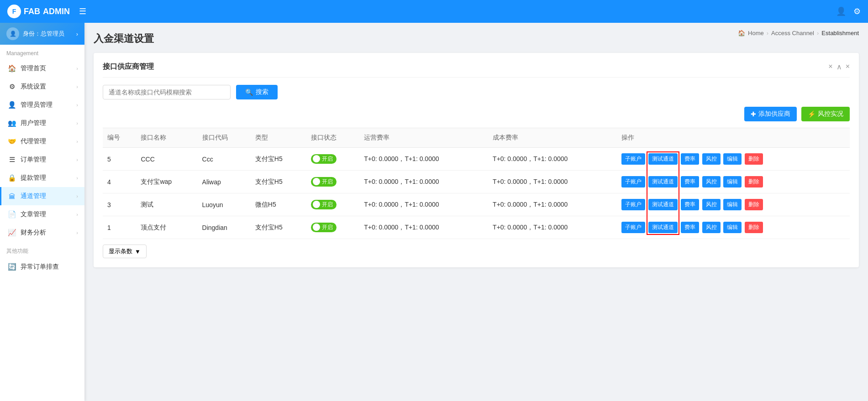  I want to click on sidebar-item-finance: 📈 财务分析 ›, so click(42, 233).